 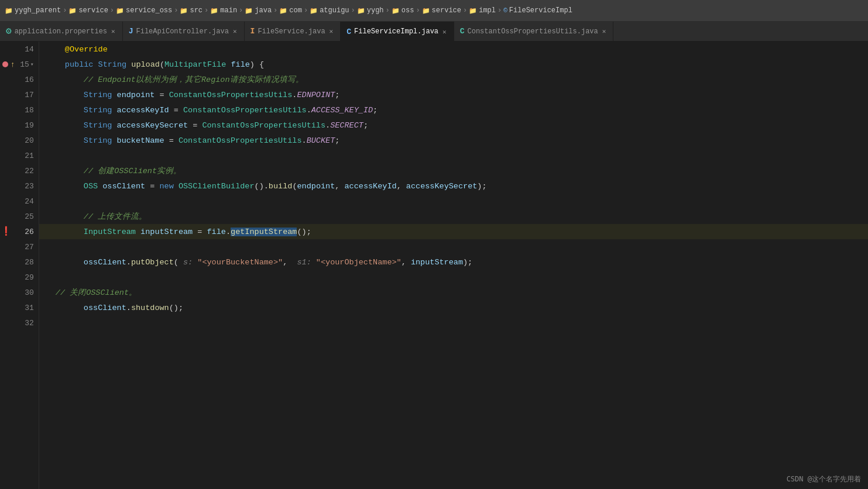 I want to click on tab-fileservice: I FileService.java ✕, so click(x=293, y=32).